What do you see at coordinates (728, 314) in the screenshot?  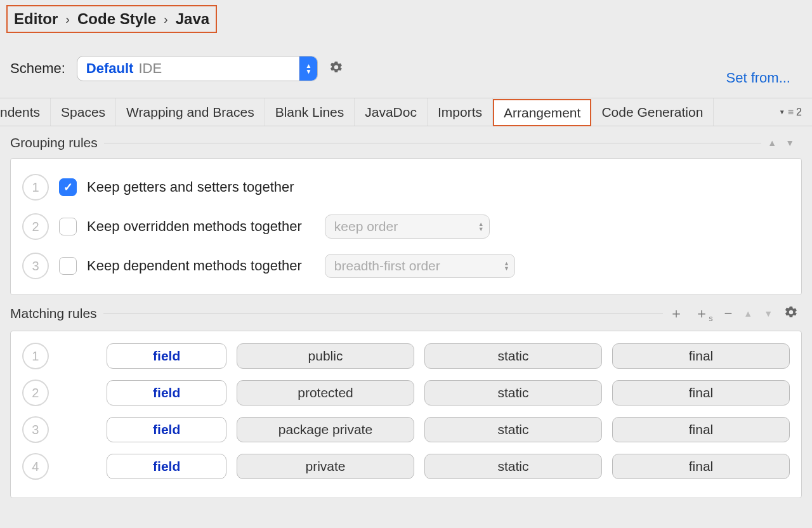 I see `remove-icon: −` at bounding box center [728, 314].